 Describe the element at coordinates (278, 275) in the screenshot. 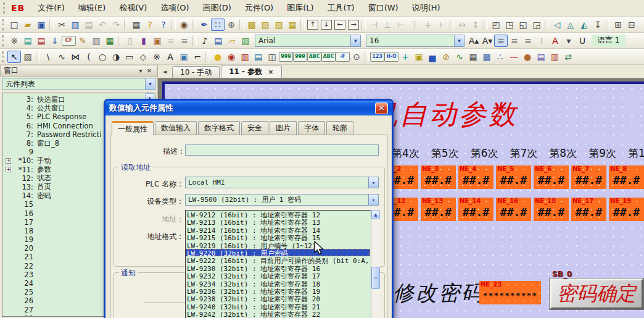

I see `device-type-option: LW-9232 (32bit) : 地址索引寄存器 17` at that location.